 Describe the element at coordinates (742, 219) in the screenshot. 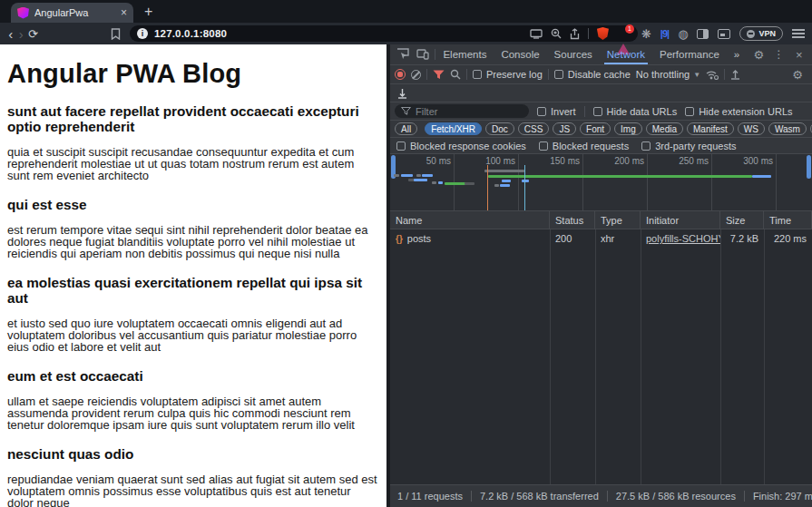

I see `column-size: Size` at that location.